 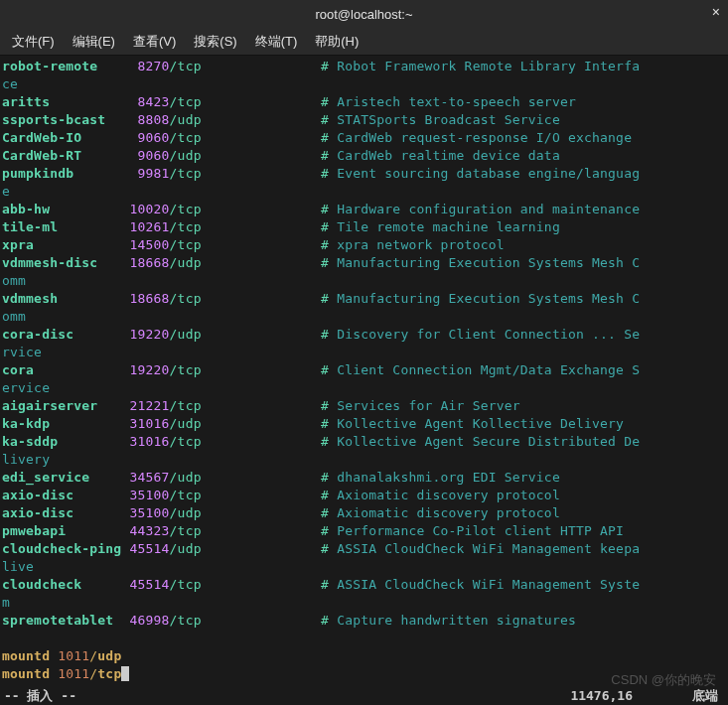 What do you see at coordinates (364, 14) in the screenshot?
I see `titlebar: root@localhost:~ ×` at bounding box center [364, 14].